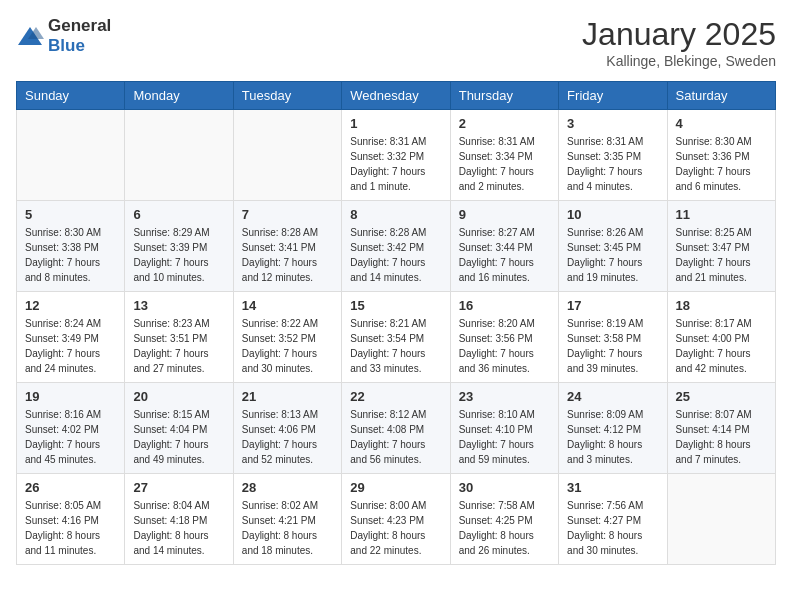 The width and height of the screenshot is (792, 612). What do you see at coordinates (396, 396) in the screenshot?
I see `day-number: 22` at bounding box center [396, 396].